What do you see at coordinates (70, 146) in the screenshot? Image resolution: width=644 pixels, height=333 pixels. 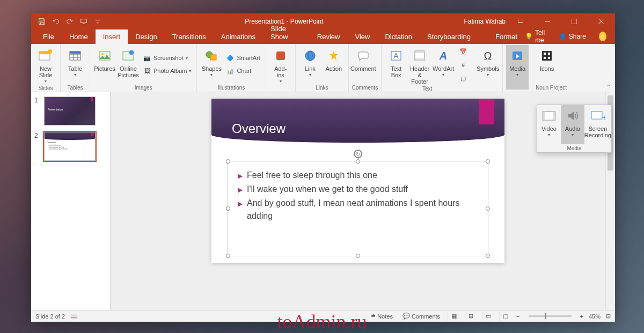 I see `slide-thumbnail-2: Overview ▸ text text text text▸ text tex…` at bounding box center [70, 146].